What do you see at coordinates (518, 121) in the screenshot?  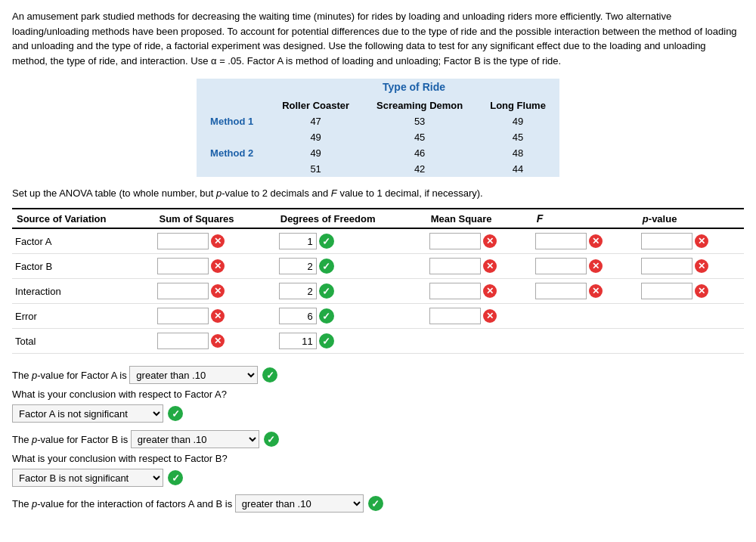 I see `cell-m1-r1-c3: 49` at bounding box center [518, 121].